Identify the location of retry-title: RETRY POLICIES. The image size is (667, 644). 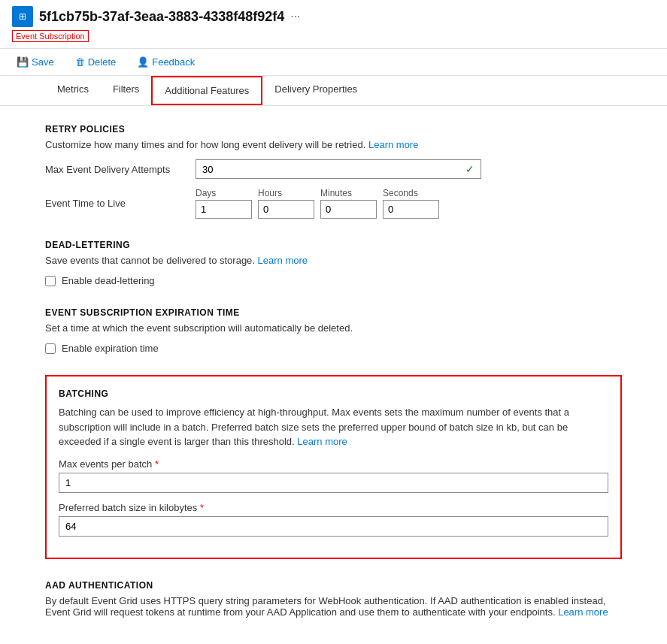
(334, 129).